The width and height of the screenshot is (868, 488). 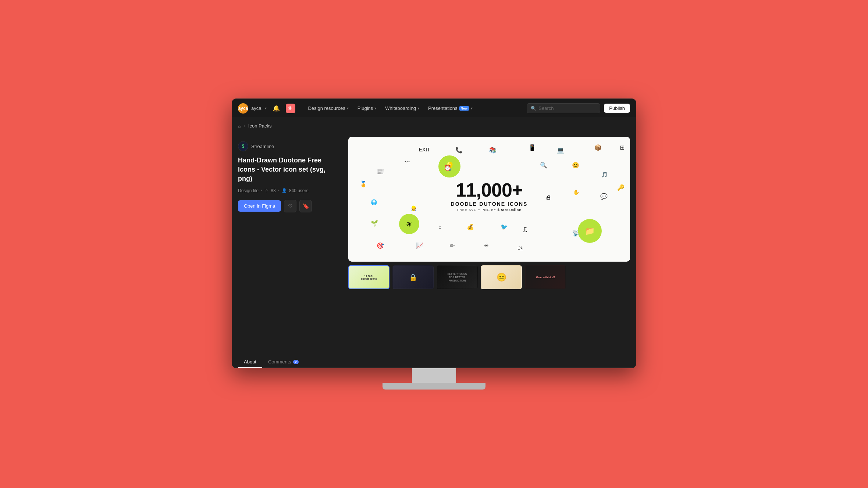 I want to click on nav-presentations-label: Presentations, so click(x=443, y=108).